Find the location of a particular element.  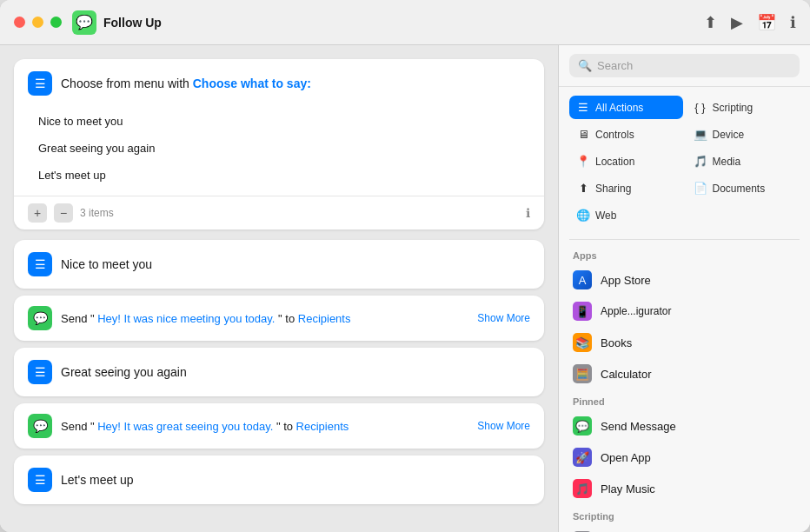

action-item-send-message: 💬 Send Message is located at coordinates (685, 426).